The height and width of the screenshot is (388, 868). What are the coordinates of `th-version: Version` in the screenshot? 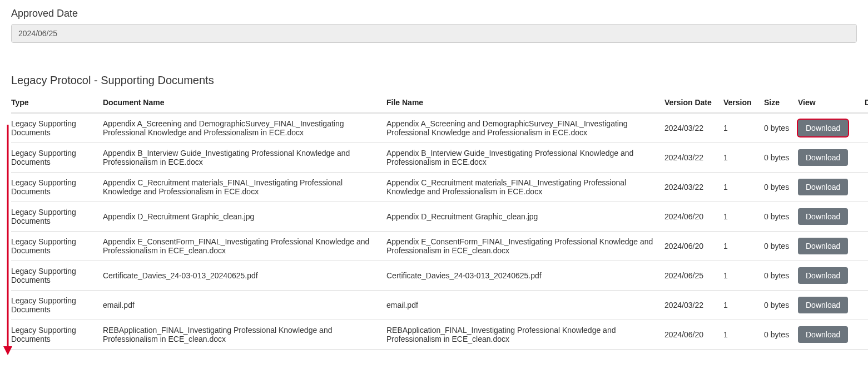 It's located at (744, 104).